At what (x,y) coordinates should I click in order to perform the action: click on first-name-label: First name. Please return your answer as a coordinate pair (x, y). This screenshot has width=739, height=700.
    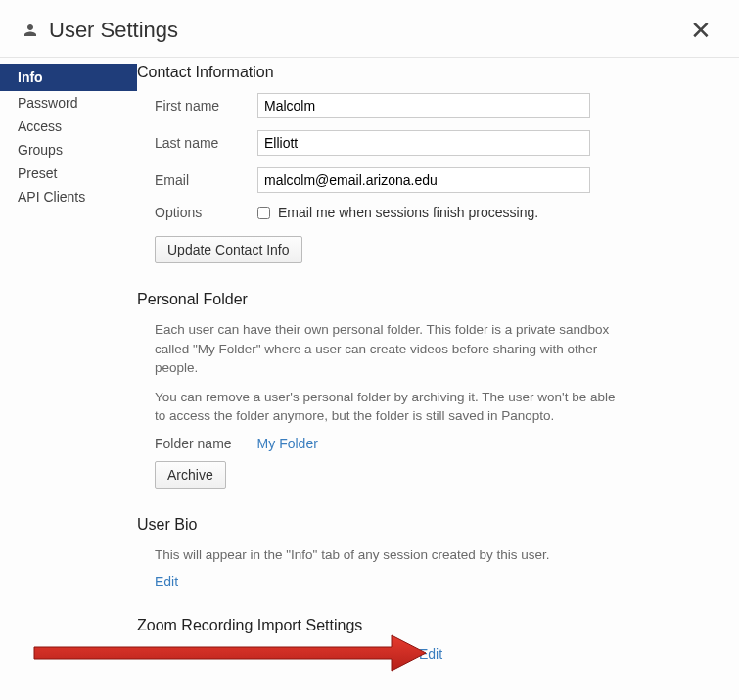
    Looking at the image, I should click on (206, 106).